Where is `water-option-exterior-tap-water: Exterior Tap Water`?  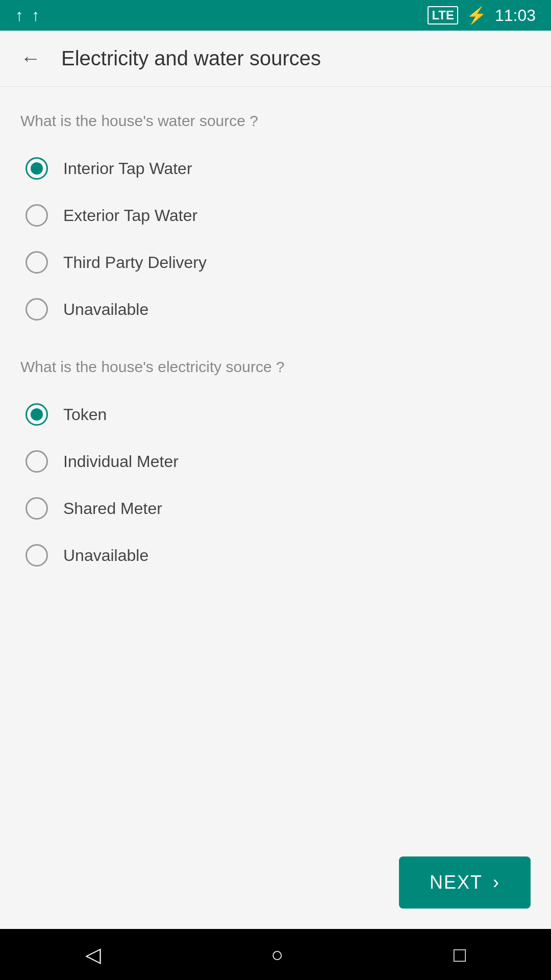
water-option-exterior-tap-water: Exterior Tap Water is located at coordinates (276, 215).